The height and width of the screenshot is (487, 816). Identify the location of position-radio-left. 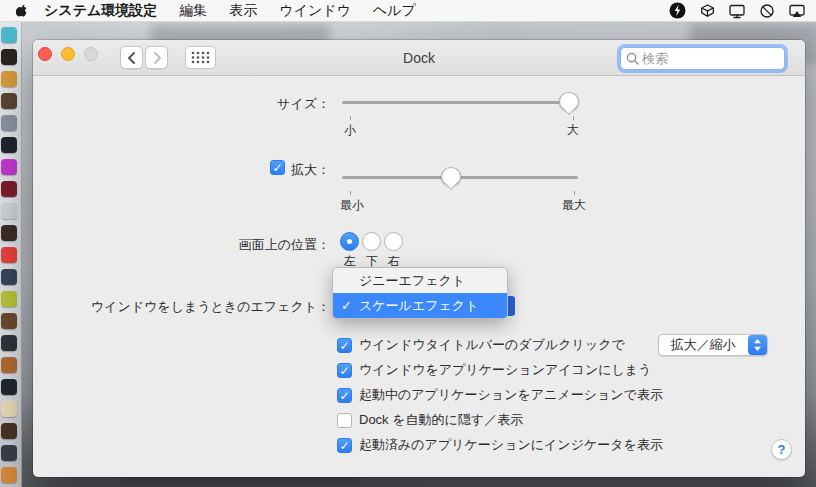
(350, 242).